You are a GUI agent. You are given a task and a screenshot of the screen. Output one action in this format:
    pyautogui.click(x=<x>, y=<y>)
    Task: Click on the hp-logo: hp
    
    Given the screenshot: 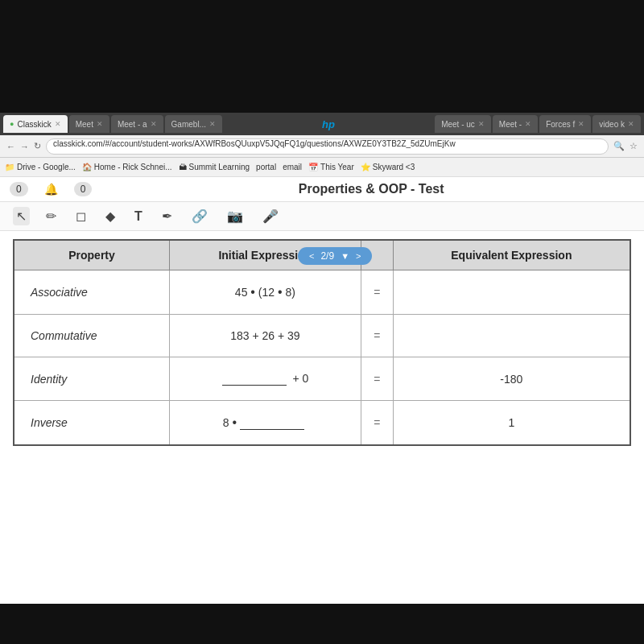 What is the action you would take?
    pyautogui.click(x=328, y=124)
    